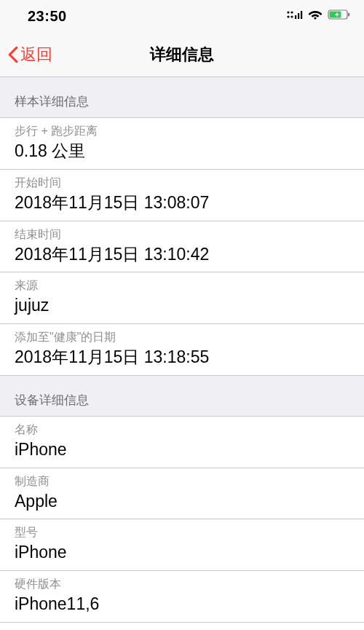 The height and width of the screenshot is (630, 364). Describe the element at coordinates (319, 16) in the screenshot. I see `status-icons` at that location.